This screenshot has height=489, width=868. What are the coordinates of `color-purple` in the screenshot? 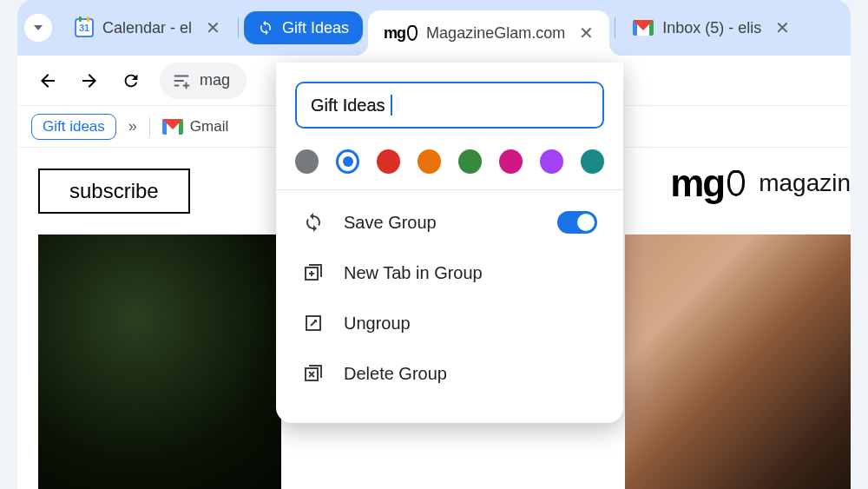 It's located at (552, 162).